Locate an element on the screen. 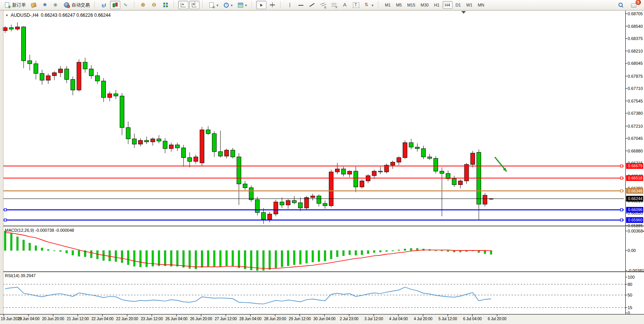  macd-axis-label: 0.003684 is located at coordinates (636, 231).